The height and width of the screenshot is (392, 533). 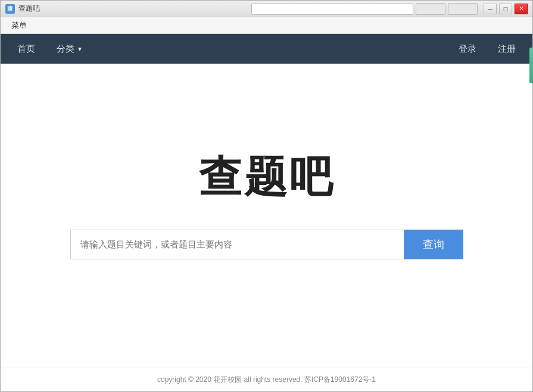 What do you see at coordinates (66, 49) in the screenshot?
I see `nav-category-label: 分类` at bounding box center [66, 49].